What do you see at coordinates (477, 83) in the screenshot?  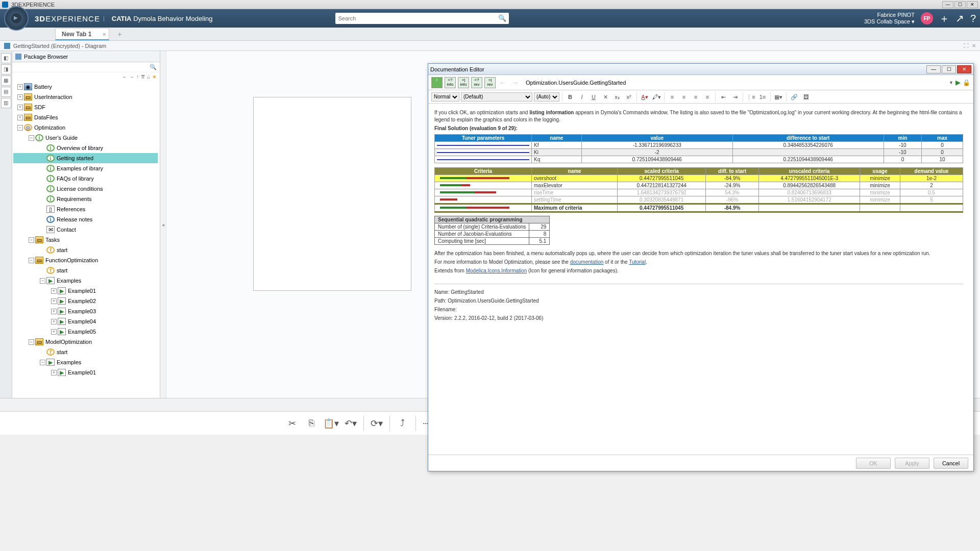 I see `rev-src-btn: <?rev` at bounding box center [477, 83].